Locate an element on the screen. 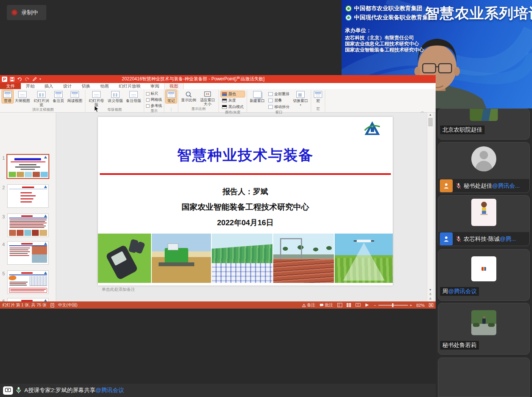 This screenshot has height=397, width=532. new-window-button: 新建窗口 is located at coordinates (257, 96).